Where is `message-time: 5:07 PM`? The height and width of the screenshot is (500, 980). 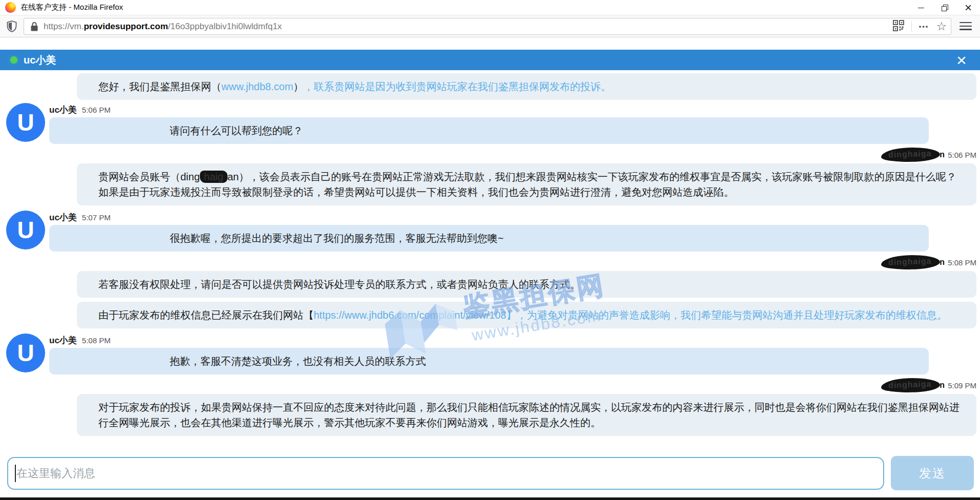 message-time: 5:07 PM is located at coordinates (96, 217).